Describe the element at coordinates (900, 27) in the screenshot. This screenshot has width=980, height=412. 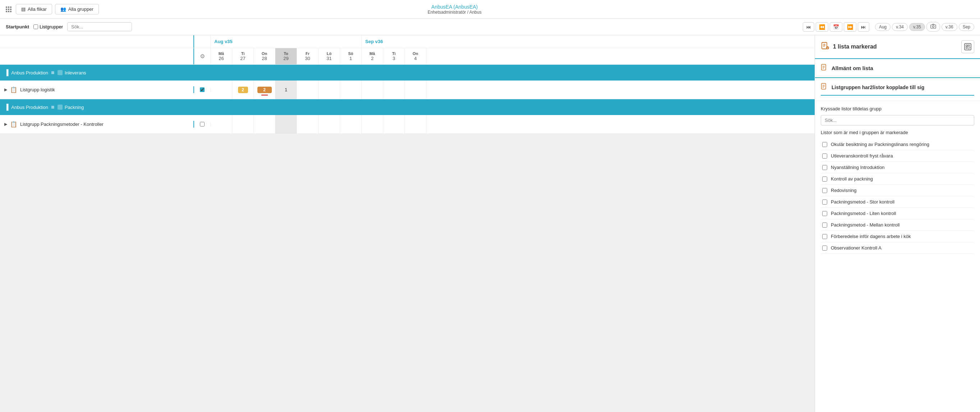
I see `week-34-badge: v.34` at that location.